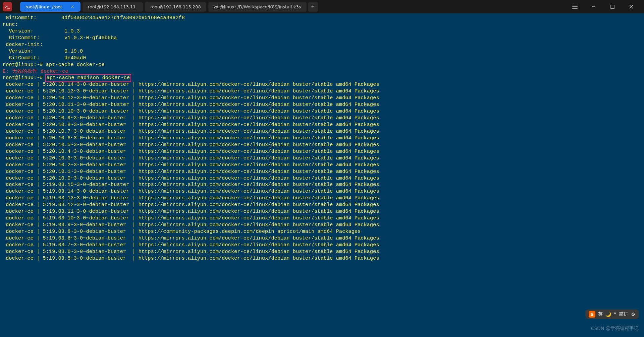 This screenshot has width=644, height=337. Describe the element at coordinates (72, 7) in the screenshot. I see `tab-close-icon: ×` at that location.